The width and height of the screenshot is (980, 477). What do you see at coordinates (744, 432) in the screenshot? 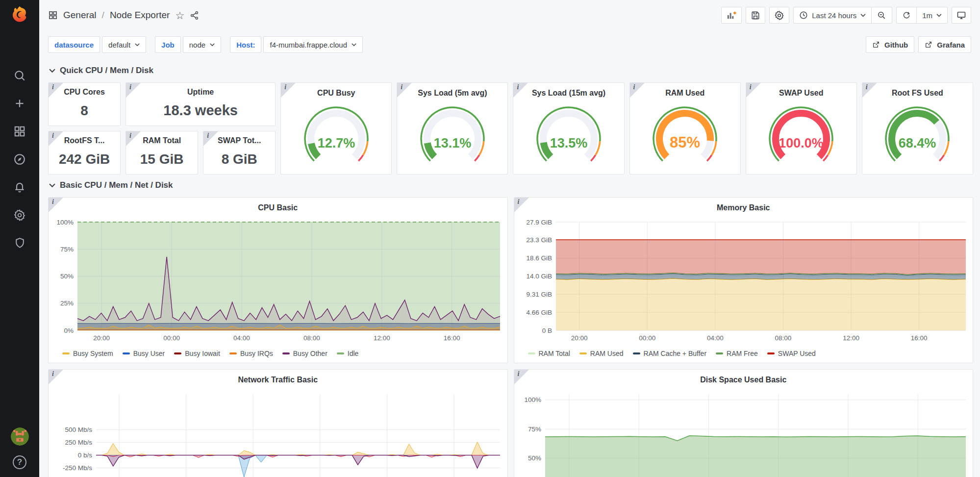
I see `disk-basic-svg: 100%75%50%25%0%` at bounding box center [744, 432].